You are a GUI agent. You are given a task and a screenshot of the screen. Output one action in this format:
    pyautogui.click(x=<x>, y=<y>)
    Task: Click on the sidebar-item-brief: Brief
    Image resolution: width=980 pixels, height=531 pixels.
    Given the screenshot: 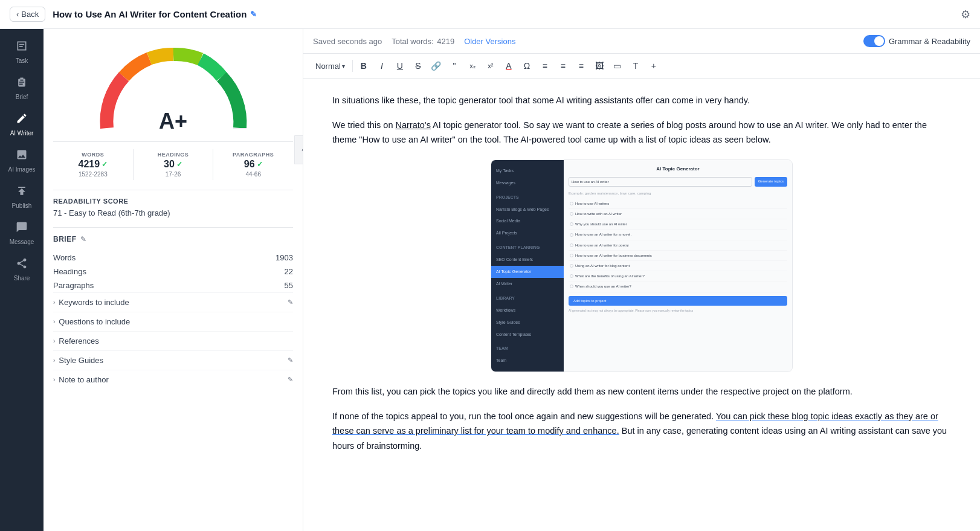 What is the action you would take?
    pyautogui.click(x=22, y=88)
    